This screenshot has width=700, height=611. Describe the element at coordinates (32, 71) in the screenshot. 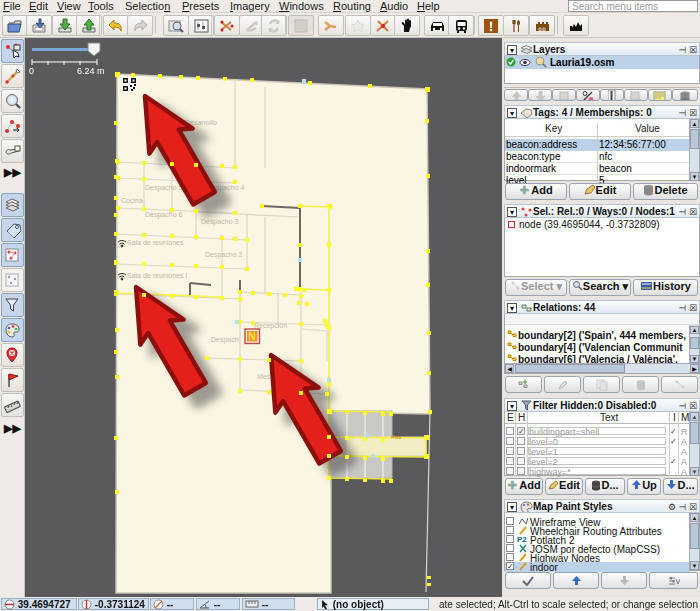

I see `svg-text: 0` at that location.